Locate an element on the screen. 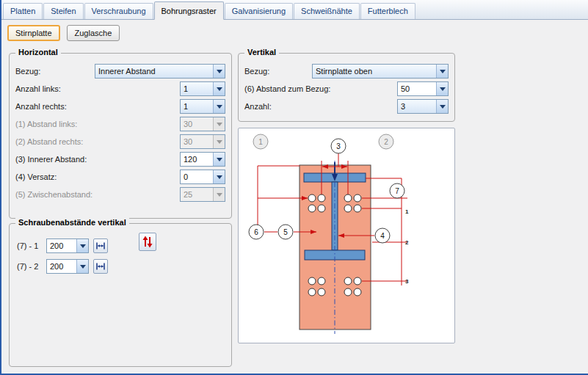 This screenshot has width=588, height=375. anzahl-value: 3 is located at coordinates (417, 106).